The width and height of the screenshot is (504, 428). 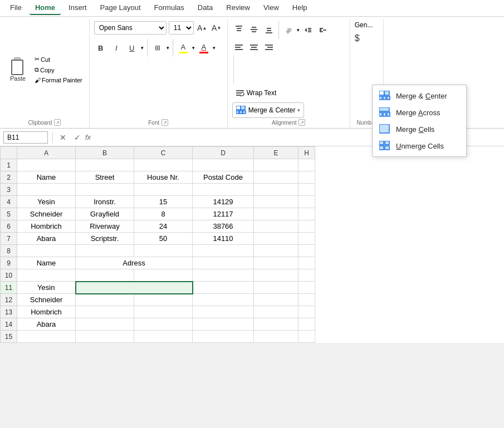 What do you see at coordinates (307, 337) in the screenshot?
I see `cell-h15` at bounding box center [307, 337].